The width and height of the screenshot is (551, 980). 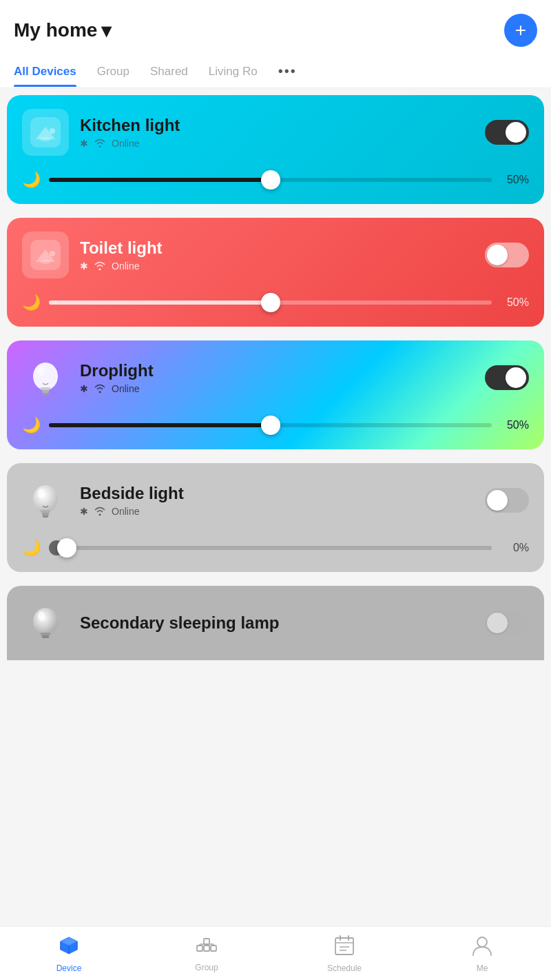 I want to click on secondary-lamp-toggle, so click(x=507, y=623).